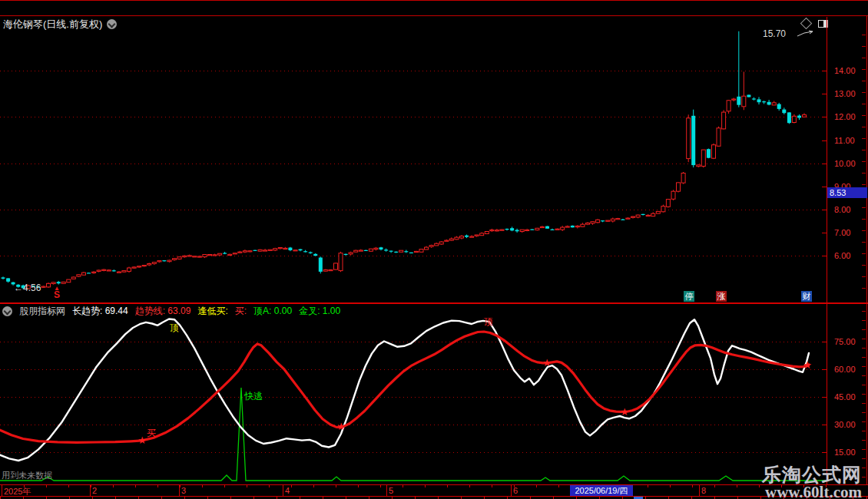 This screenshot has height=499, width=868. What do you see at coordinates (845, 342) in the screenshot?
I see `indicator-axis-label: 75.00` at bounding box center [845, 342].